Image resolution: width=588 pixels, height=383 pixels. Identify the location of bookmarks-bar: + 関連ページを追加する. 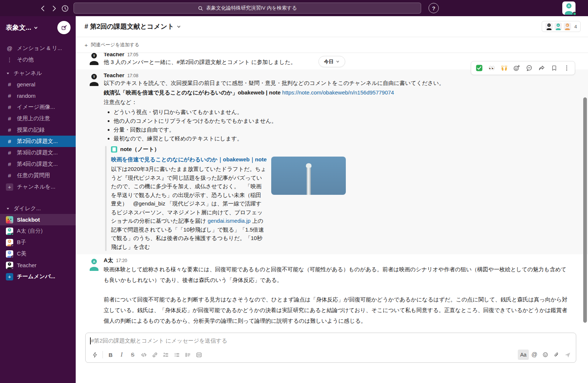
(332, 45).